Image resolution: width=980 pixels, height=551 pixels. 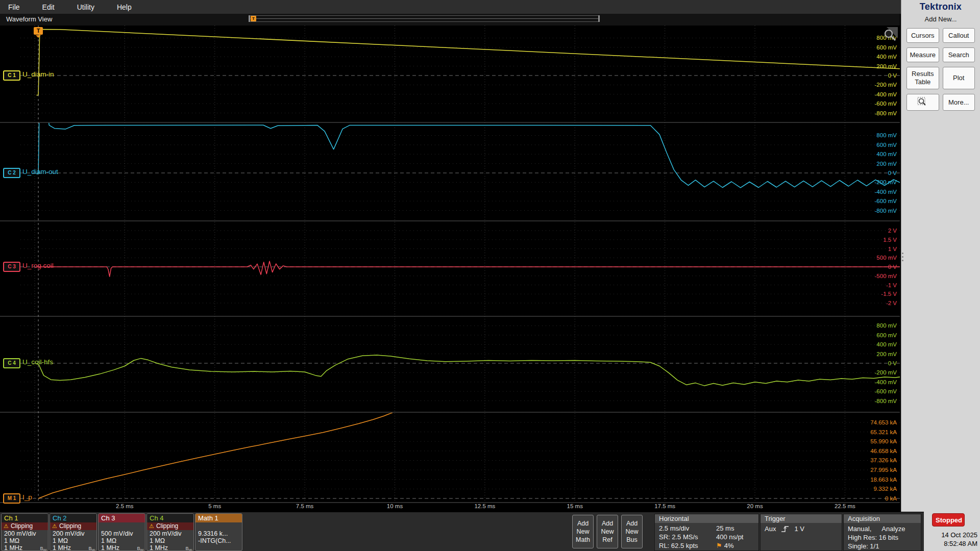 What do you see at coordinates (12, 173) in the screenshot?
I see `channel-marker-c2: C 2` at bounding box center [12, 173].